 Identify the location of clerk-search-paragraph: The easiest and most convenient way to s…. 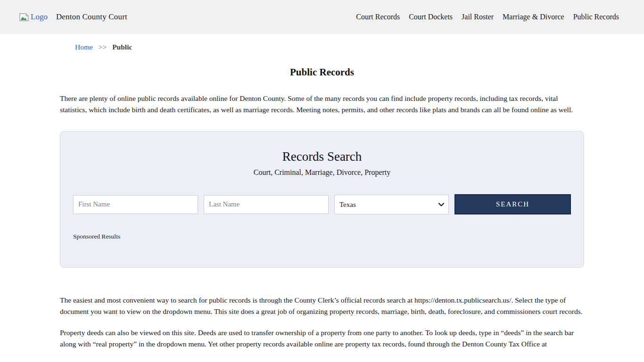
(322, 306).